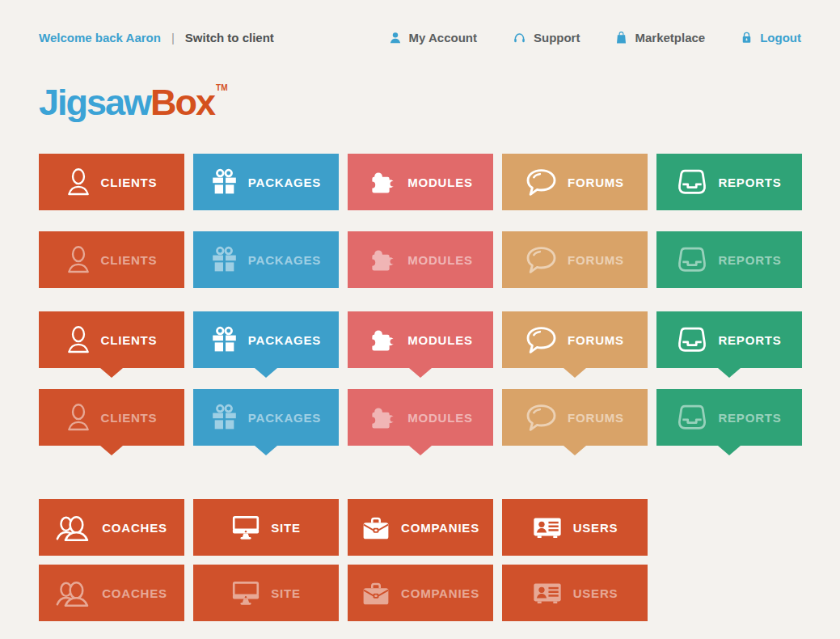 The width and height of the screenshot is (840, 639). I want to click on modules-button-active: MODULES, so click(420, 340).